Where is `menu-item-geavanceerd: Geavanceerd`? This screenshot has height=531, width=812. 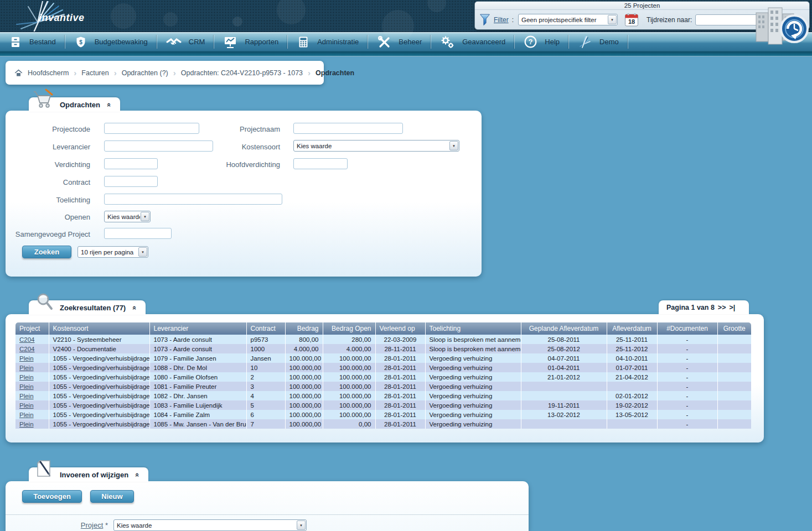 menu-item-geavanceerd: Geavanceerd is located at coordinates (473, 42).